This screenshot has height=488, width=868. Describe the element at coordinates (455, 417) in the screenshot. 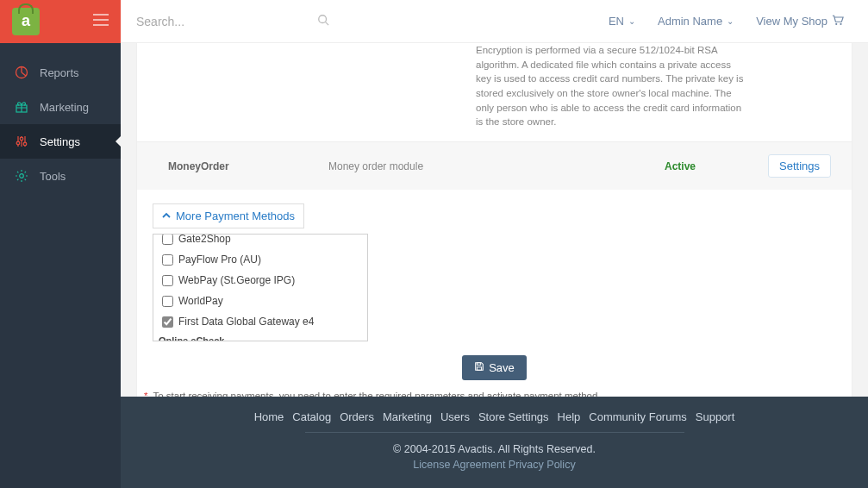

I see `footer-link: Users` at that location.